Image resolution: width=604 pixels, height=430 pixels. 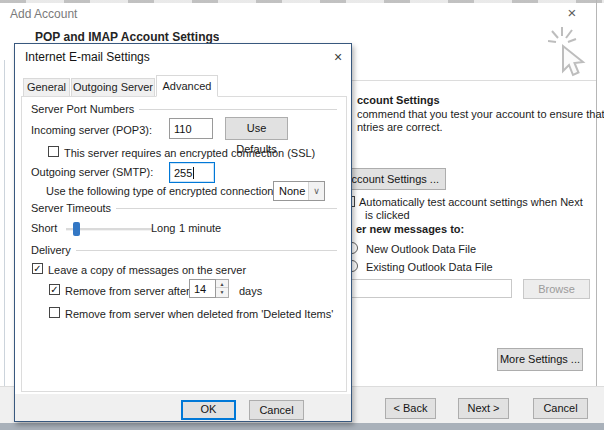 I want to click on timeout-short-label: Short, so click(x=44, y=228).